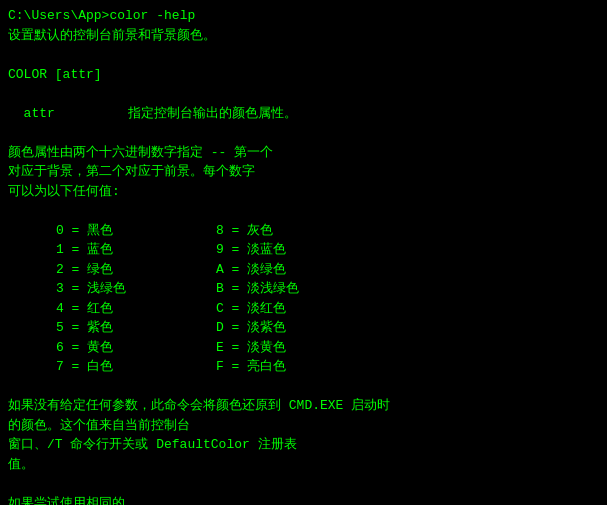 The width and height of the screenshot is (607, 505). What do you see at coordinates (136, 309) in the screenshot?
I see `color-col1: 4 = 红色` at bounding box center [136, 309].